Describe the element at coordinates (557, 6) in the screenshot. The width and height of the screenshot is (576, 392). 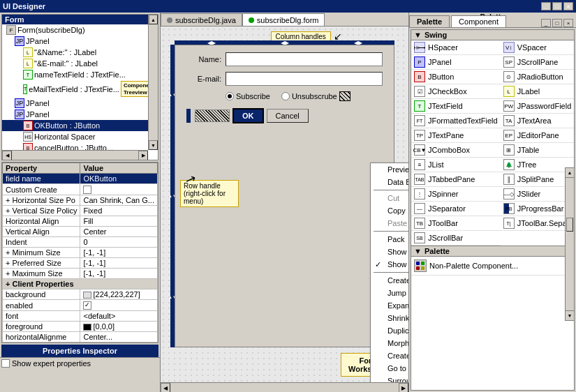
I see `maximize-button: □` at that location.